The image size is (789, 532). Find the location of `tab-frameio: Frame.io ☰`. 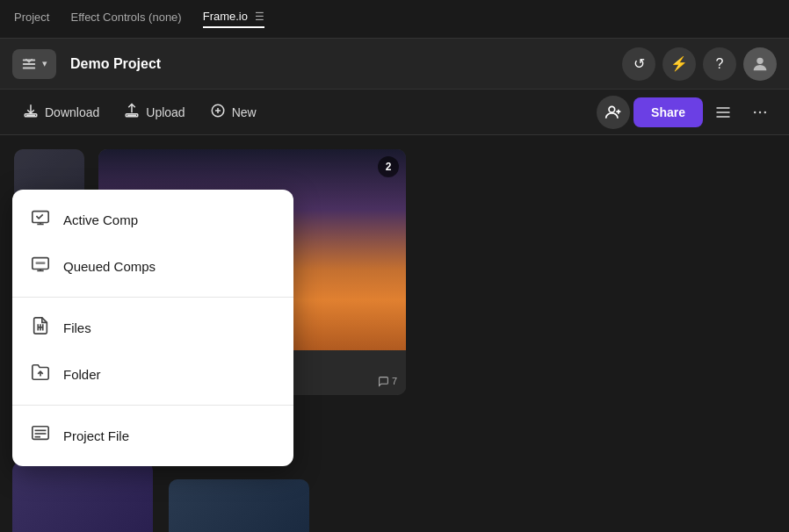

tab-frameio: Frame.io ☰ is located at coordinates (234, 19).